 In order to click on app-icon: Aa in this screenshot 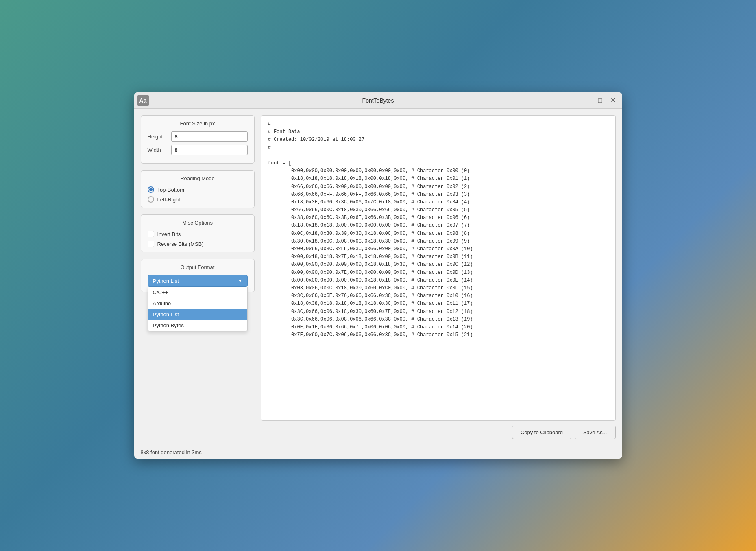, I will do `click(143, 101)`.